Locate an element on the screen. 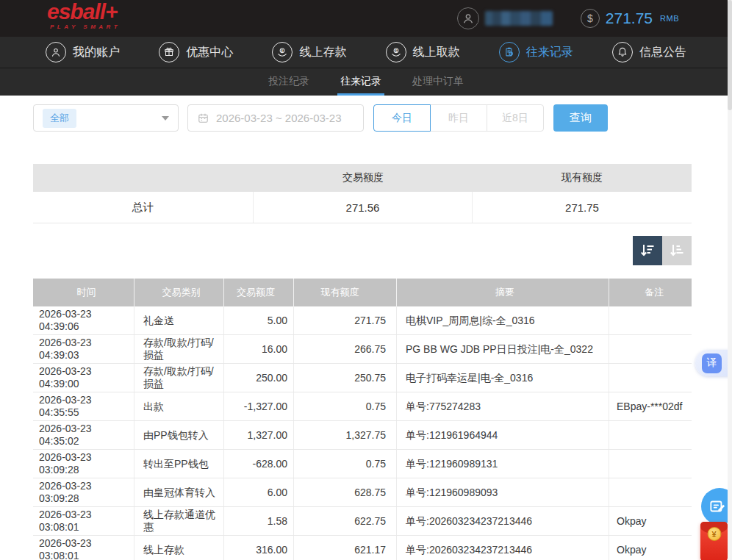 The width and height of the screenshot is (732, 560). cell-type: 由PP钱包转入 is located at coordinates (179, 435).